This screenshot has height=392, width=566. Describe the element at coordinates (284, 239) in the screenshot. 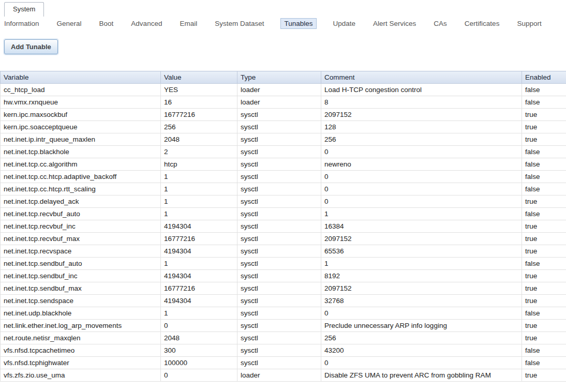

I see `table-row: net.inet.tcp.recvbuf_max16777216sysctl20…` at that location.